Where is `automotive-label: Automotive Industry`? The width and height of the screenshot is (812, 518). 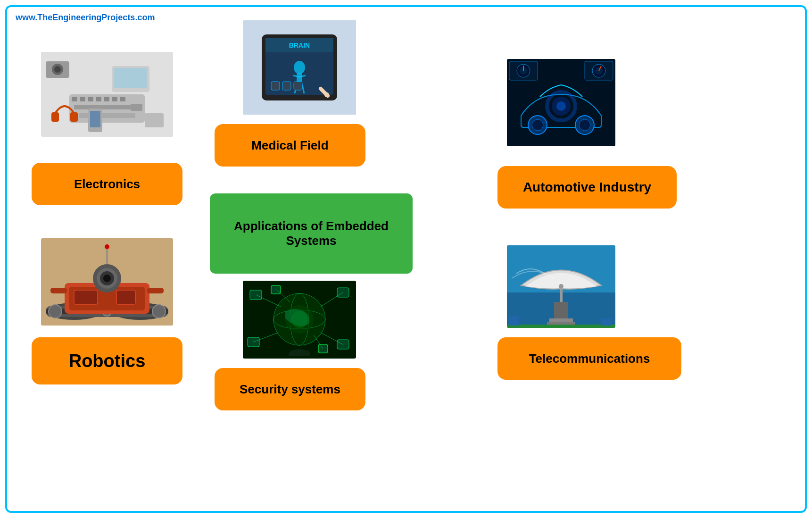
automotive-label: Automotive Industry is located at coordinates (587, 187).